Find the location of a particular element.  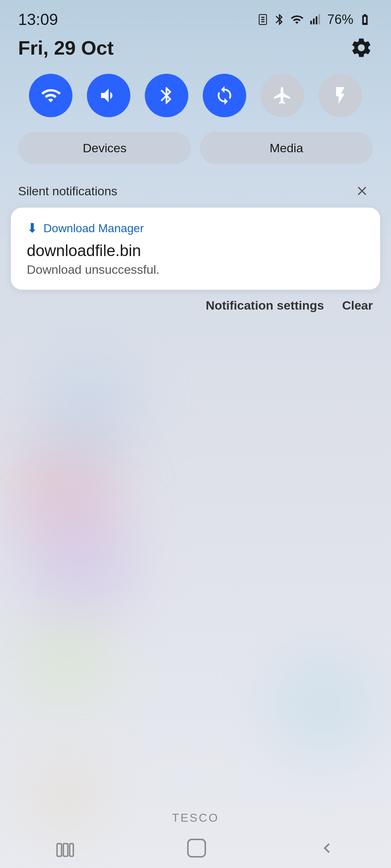

home-button is located at coordinates (197, 848).